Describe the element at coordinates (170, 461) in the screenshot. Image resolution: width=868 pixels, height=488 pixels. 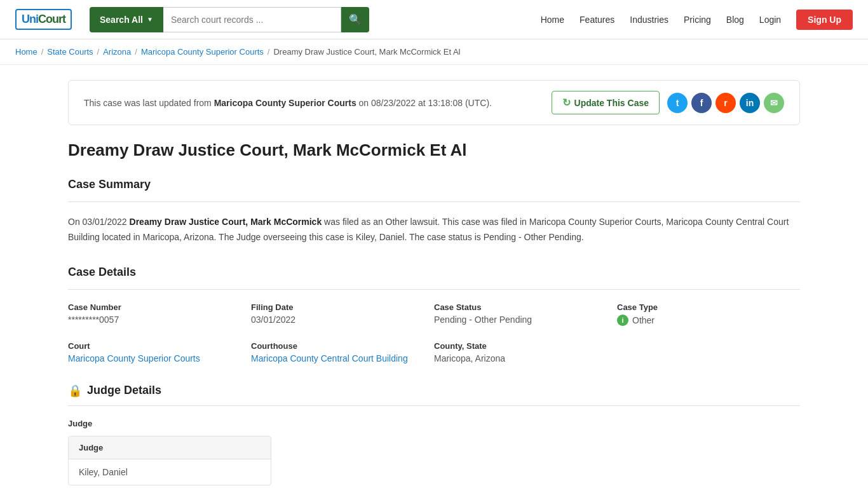
I see `judge-table: Judge Kiley, Daniel` at that location.